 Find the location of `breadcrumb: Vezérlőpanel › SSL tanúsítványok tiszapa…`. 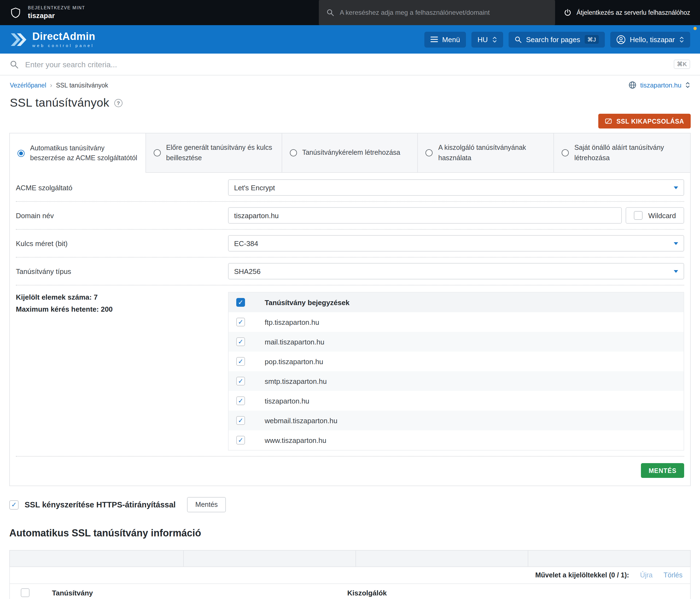

breadcrumb: Vezérlőpanel › SSL tanúsítványok tiszapa… is located at coordinates (350, 85).